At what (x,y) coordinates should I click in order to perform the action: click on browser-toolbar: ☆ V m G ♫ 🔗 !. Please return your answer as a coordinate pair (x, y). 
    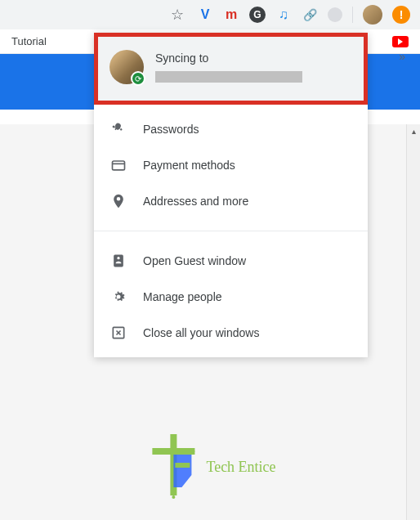
    Looking at the image, I should click on (210, 15).